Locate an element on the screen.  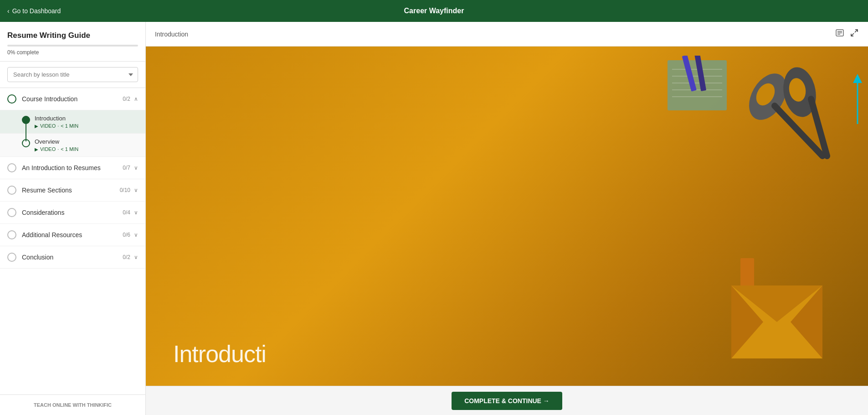
bottom-bar: COMPLETE & CONTINUE → is located at coordinates (507, 400).